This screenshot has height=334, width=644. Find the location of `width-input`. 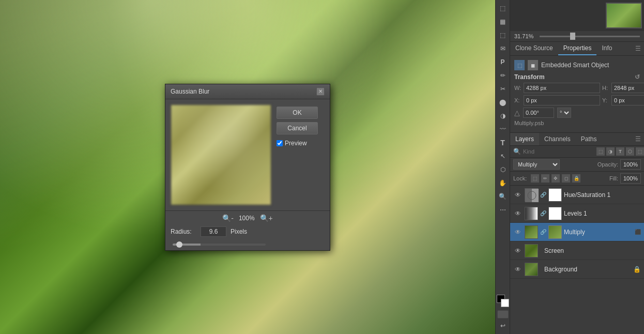

width-input is located at coordinates (562, 88).